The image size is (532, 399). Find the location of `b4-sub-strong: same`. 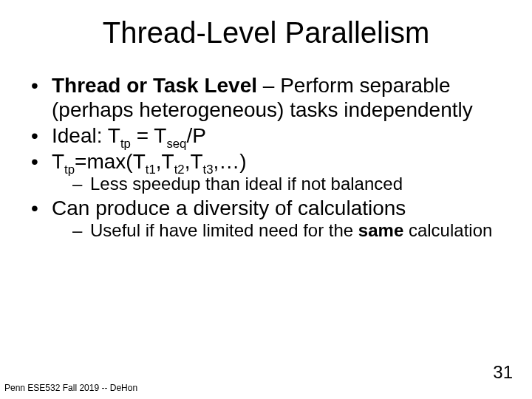

b4-sub-strong: same is located at coordinates (381, 231).